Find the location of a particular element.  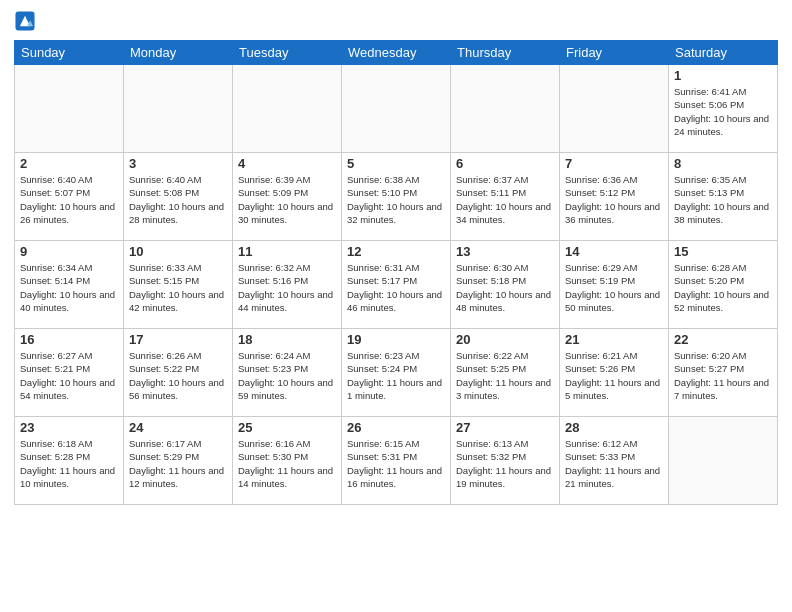

day-cell-23: 23Sunrise: 6:18 AM Sunset: 5:28 PM Dayli… is located at coordinates (70, 461).